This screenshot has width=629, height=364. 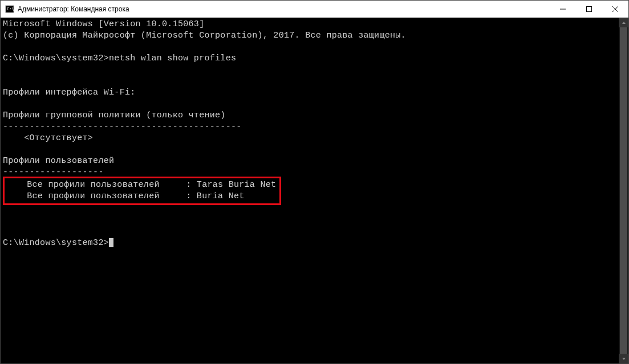 What do you see at coordinates (104, 24) in the screenshot?
I see `version-line: Microsoft Windows [Version 10.0.15063]` at bounding box center [104, 24].